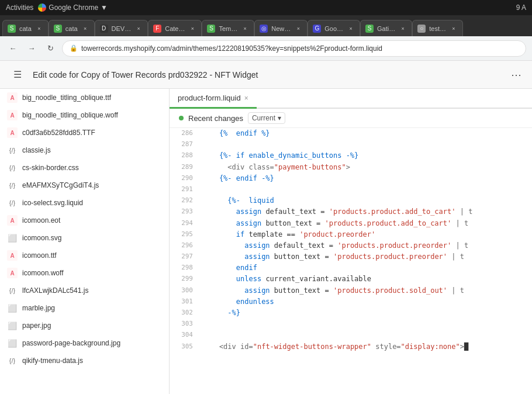 This screenshot has width=532, height=394. Describe the element at coordinates (281, 155) in the screenshot. I see `line-content: {%- if enable_dynamic_buttons -%}` at that location.